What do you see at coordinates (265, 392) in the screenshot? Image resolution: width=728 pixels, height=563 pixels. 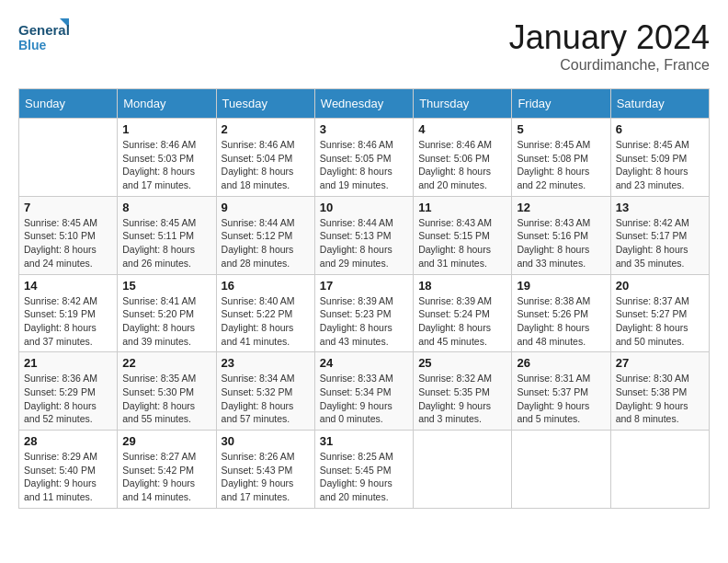 I see `calendar-cell: 23Sunrise: 8:34 AMSunset: 5:32 PMDayligh…` at bounding box center [265, 392].